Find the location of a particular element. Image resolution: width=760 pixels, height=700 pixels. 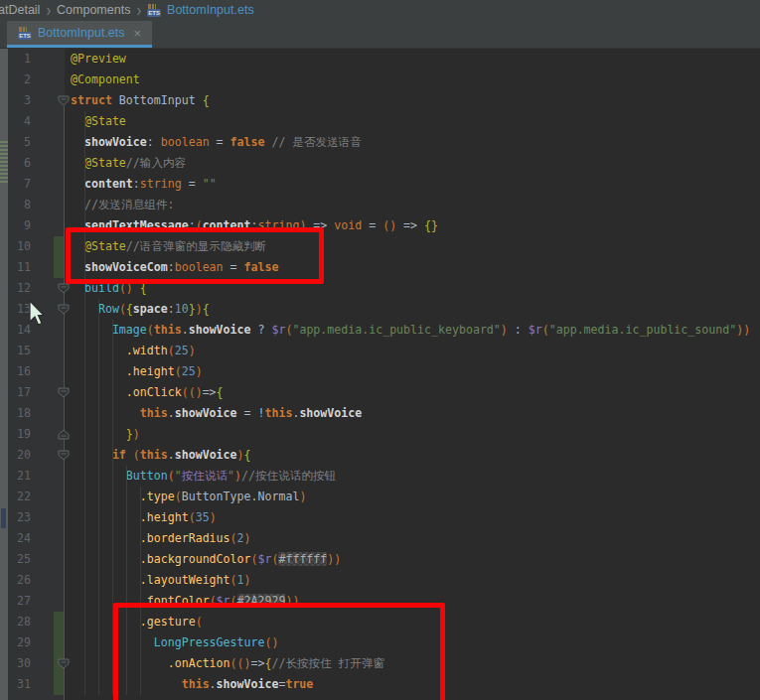

code-token: 25 is located at coordinates (189, 371).